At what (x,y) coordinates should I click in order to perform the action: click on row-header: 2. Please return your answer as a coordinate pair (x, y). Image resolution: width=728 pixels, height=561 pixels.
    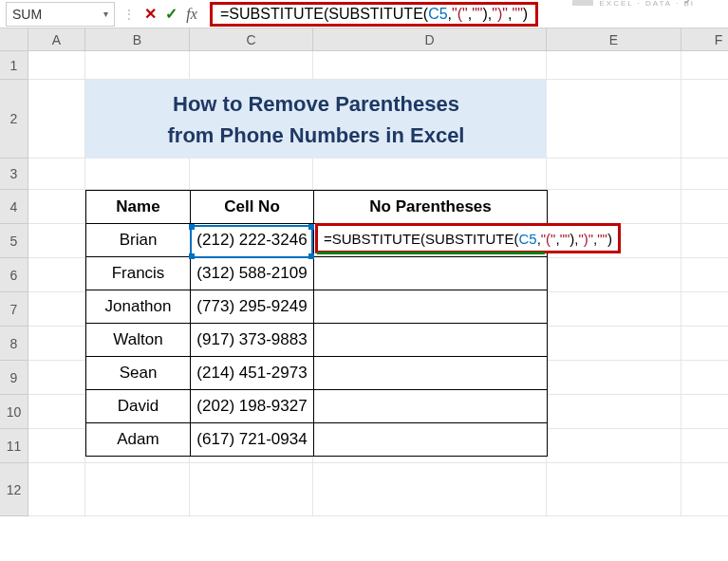
    Looking at the image, I should click on (14, 120).